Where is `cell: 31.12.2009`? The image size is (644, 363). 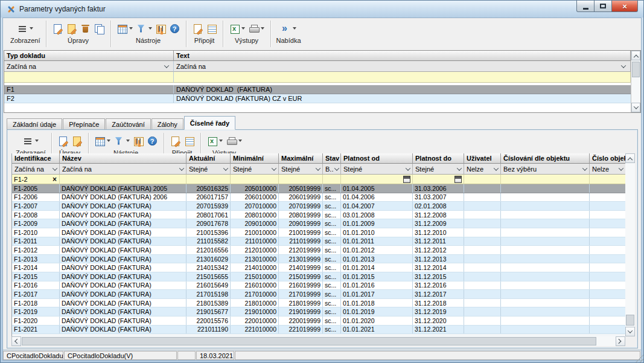 cell: 31.12.2009 is located at coordinates (438, 223).